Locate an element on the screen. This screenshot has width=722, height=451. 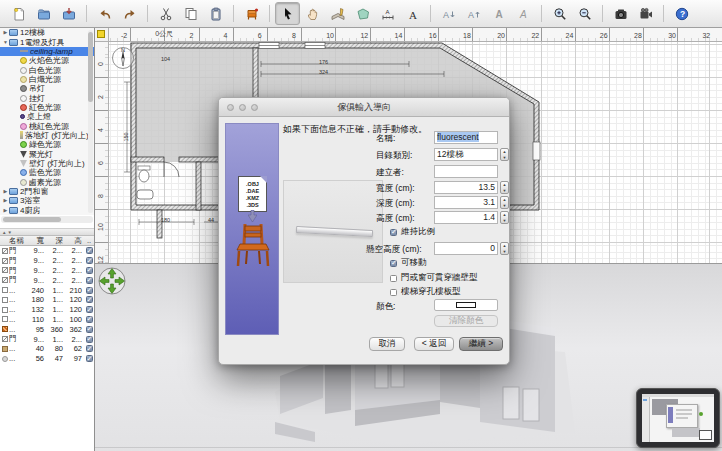
create-dimensions-icon: A is located at coordinates (388, 14).